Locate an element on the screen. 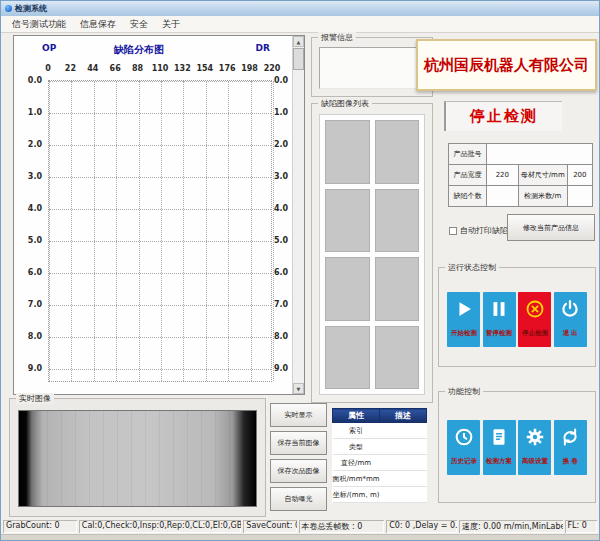 This screenshot has height=541, width=600. image-button-3: 保存次品图像 is located at coordinates (298, 471).